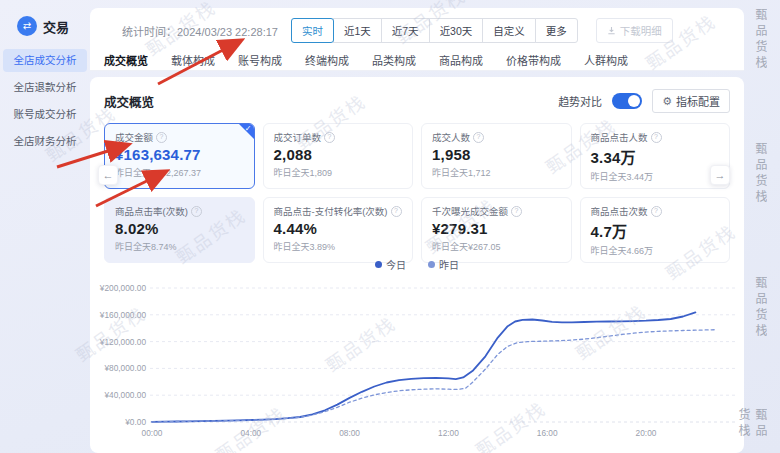 This screenshot has height=453, width=780. What do you see at coordinates (135, 422) in the screenshot?
I see `y-axis-tick: ¥0.00` at bounding box center [135, 422].